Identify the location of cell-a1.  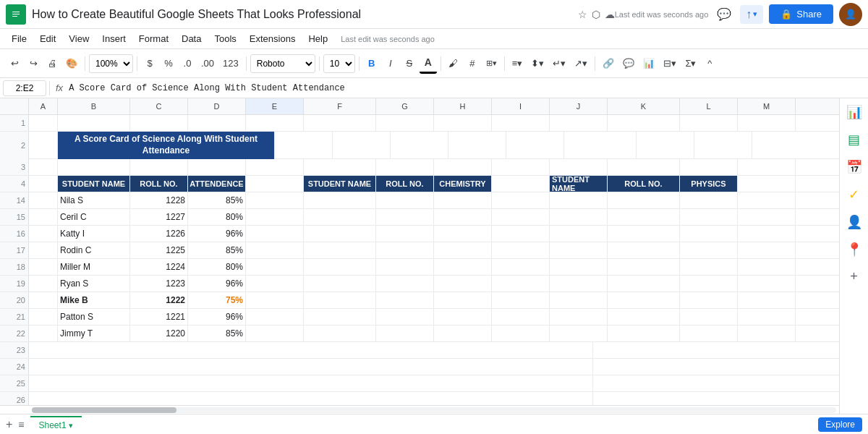
(43, 123).